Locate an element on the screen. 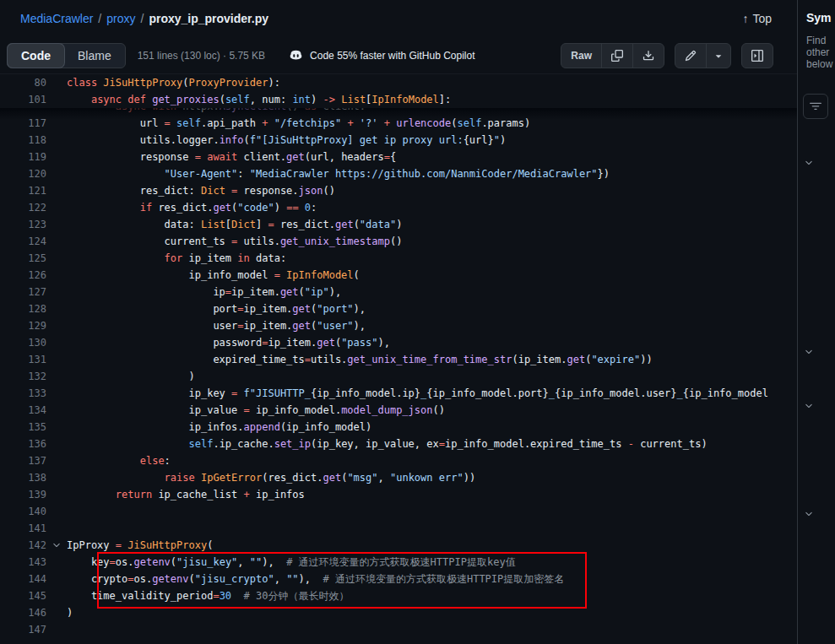 This screenshot has height=644, width=835. line-number: 119 is located at coordinates (24, 157).